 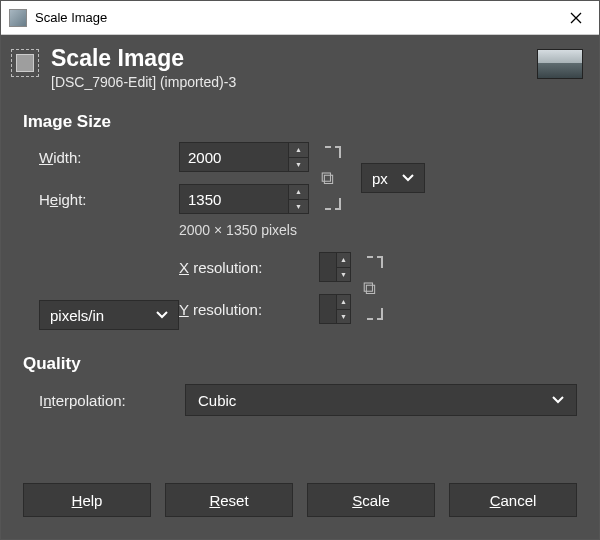 What do you see at coordinates (513, 500) in the screenshot?
I see `cancel-button: Cancel` at bounding box center [513, 500].